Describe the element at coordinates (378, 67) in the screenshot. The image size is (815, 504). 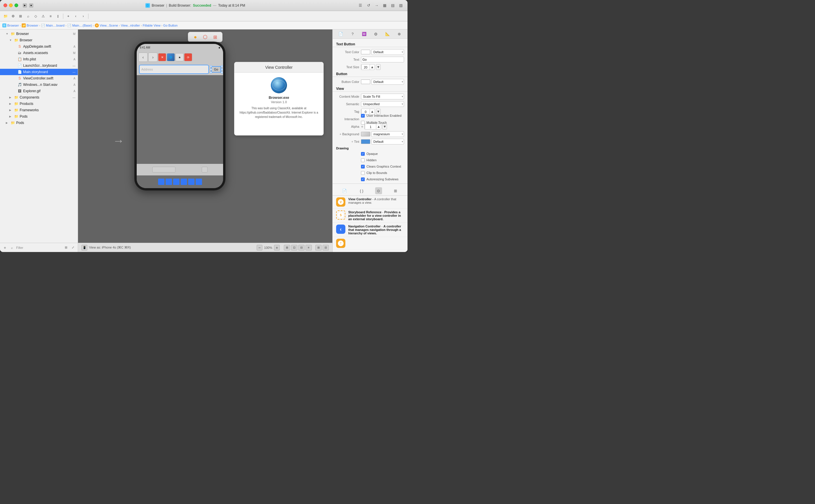
I see `stepper-down-btn: ▼` at that location.